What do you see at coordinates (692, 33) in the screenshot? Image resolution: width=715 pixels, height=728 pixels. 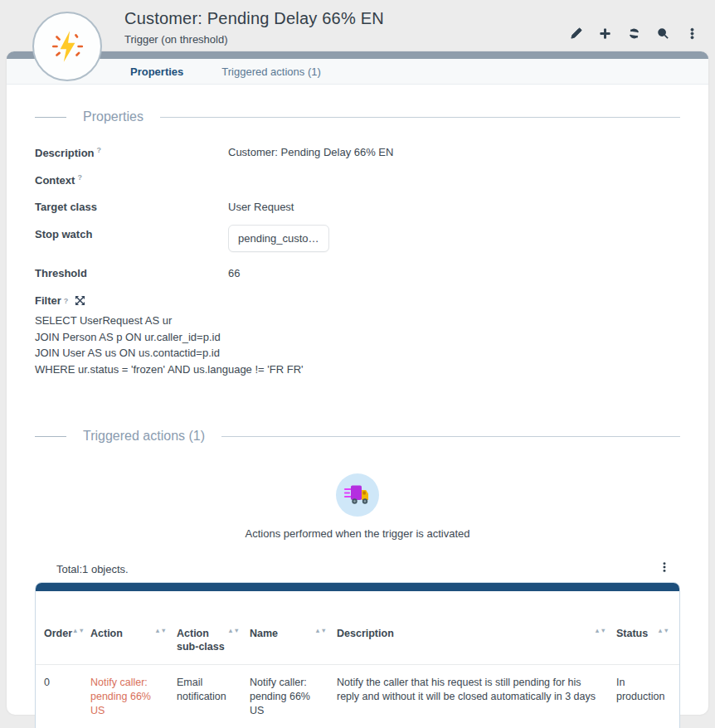 I see `more-kebab-icon` at bounding box center [692, 33].